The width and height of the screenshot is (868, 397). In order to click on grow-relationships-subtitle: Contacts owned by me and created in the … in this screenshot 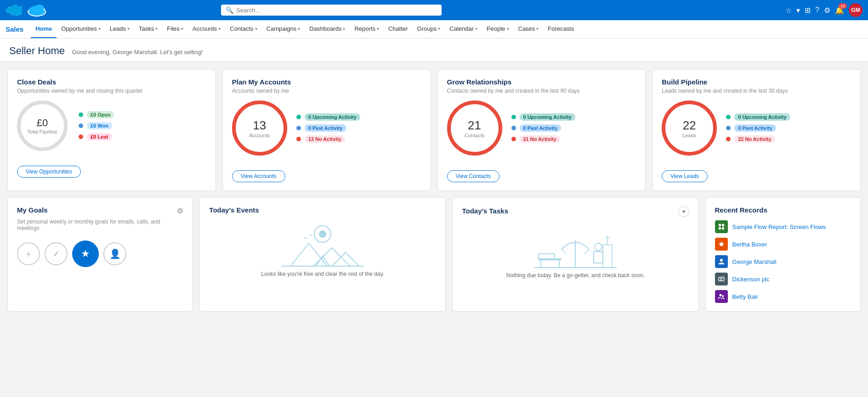, I will do `click(542, 91)`.